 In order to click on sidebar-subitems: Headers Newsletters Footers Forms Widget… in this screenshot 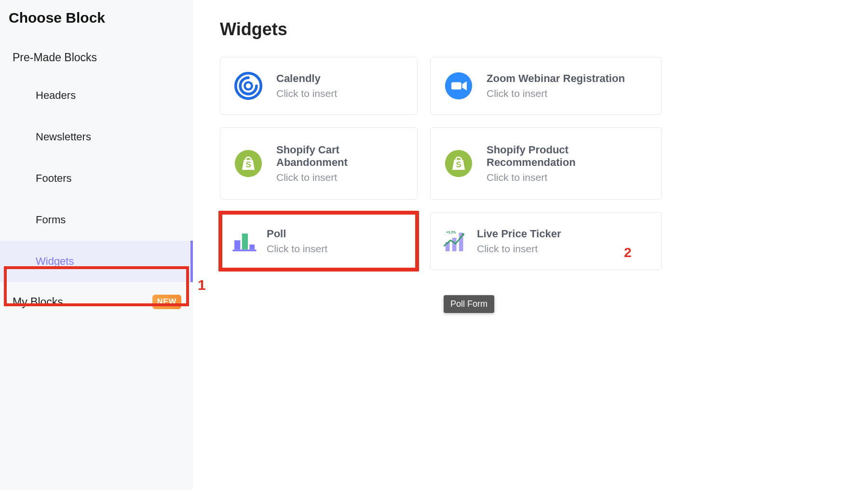, I will do `click(96, 178)`.